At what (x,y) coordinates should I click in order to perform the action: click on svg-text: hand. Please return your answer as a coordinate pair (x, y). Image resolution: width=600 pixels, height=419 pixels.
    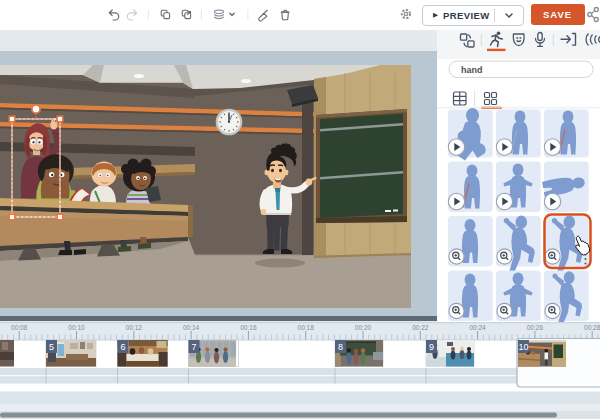
    Looking at the image, I should click on (472, 70).